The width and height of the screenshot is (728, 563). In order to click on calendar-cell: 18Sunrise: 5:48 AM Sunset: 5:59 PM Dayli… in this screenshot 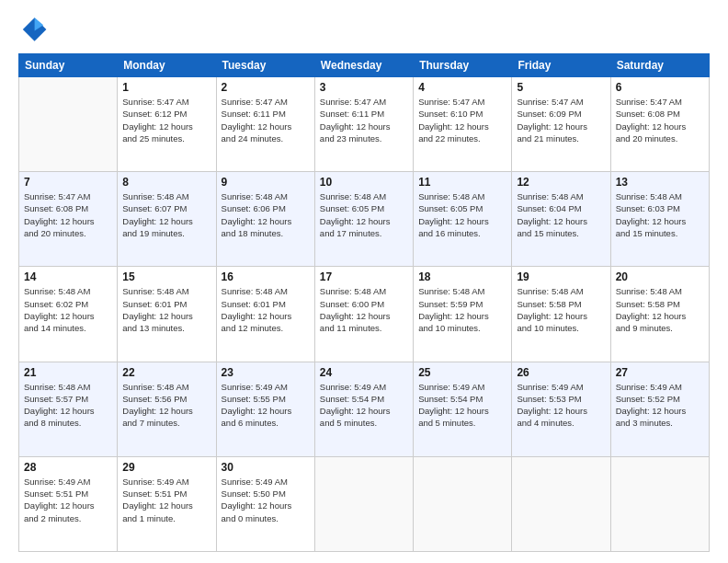, I will do `click(463, 315)`.